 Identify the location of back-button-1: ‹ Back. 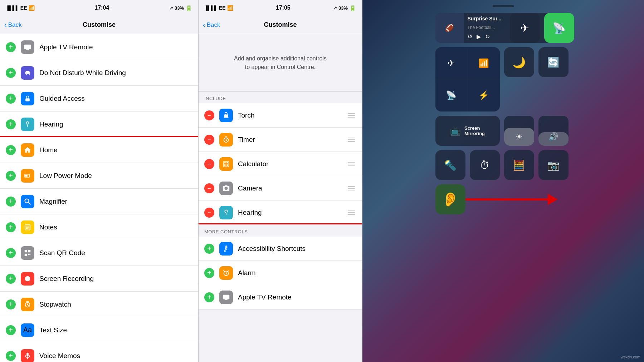
(13, 25).